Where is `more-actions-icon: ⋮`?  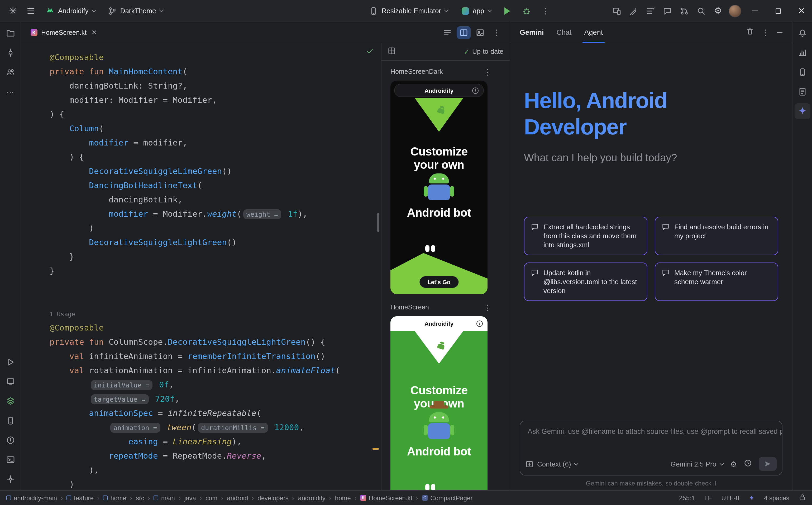 more-actions-icon: ⋮ is located at coordinates (545, 11).